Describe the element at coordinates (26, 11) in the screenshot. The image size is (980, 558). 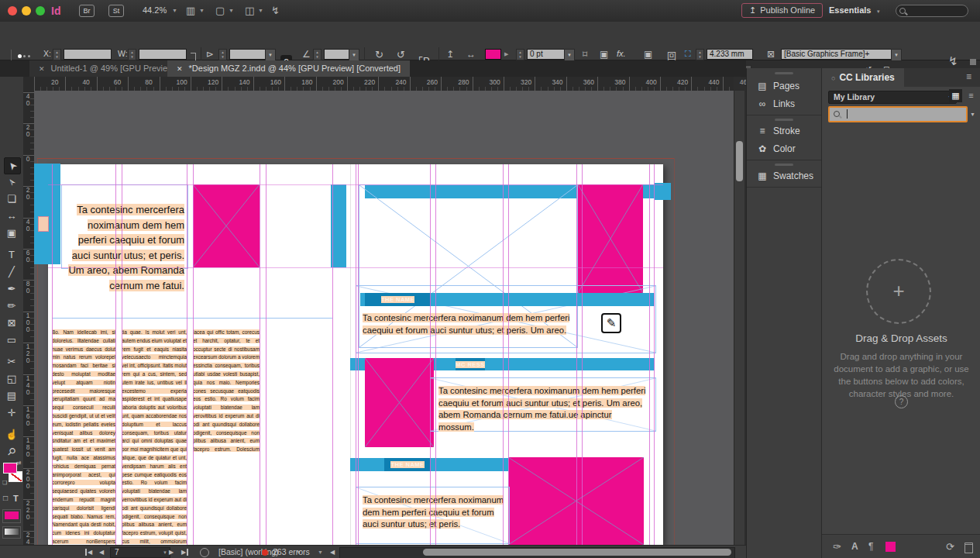
I see `minimize-window-button` at that location.